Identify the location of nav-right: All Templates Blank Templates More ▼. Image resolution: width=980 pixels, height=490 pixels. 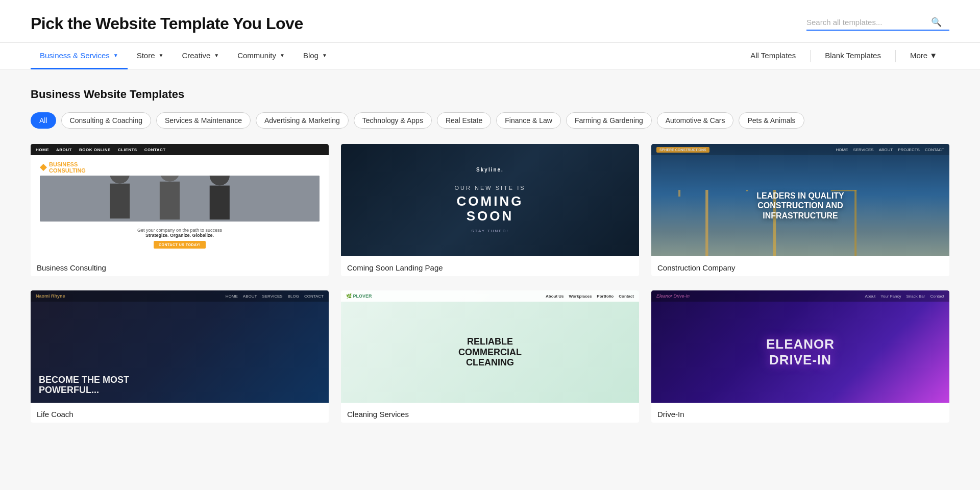
(844, 56).